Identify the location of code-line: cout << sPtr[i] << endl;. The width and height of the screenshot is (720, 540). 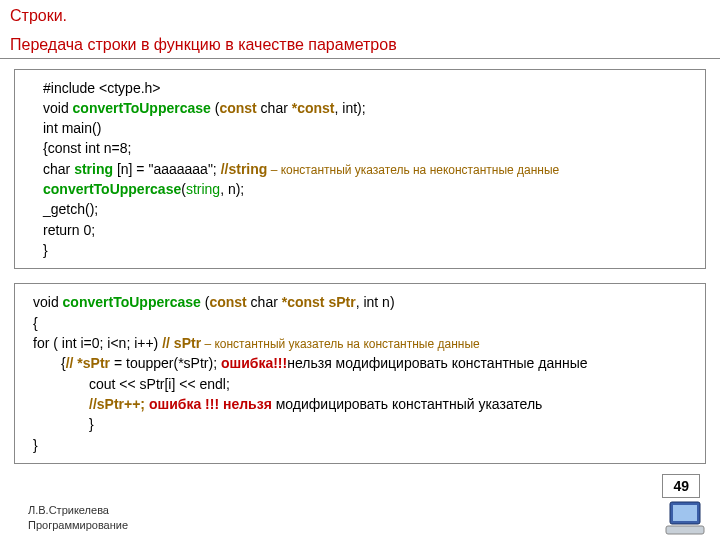
(364, 384).